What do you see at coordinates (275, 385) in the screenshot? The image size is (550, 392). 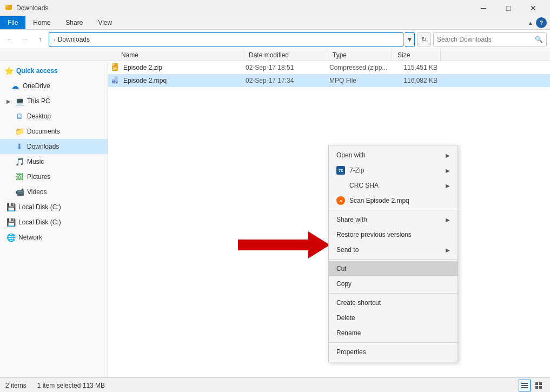 I see `statusbar: 2 items 1 item selected 113 MB` at bounding box center [275, 385].